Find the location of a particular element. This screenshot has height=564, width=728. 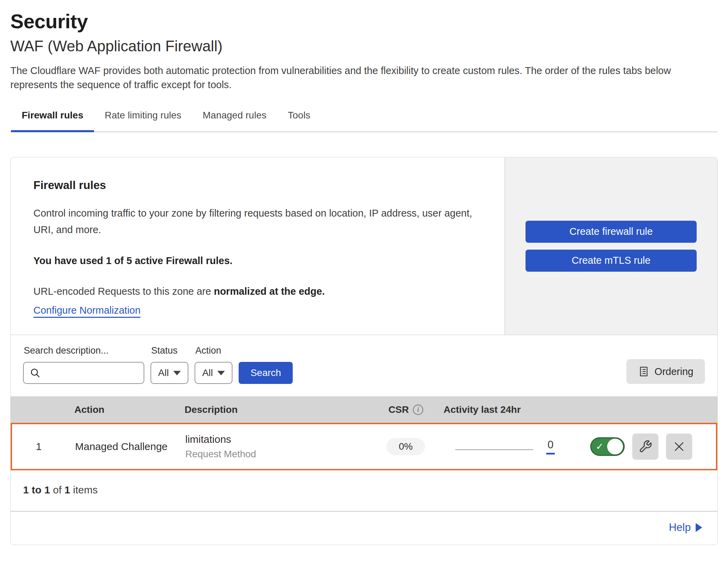

rule-action: Managed Challenge is located at coordinates (122, 447).